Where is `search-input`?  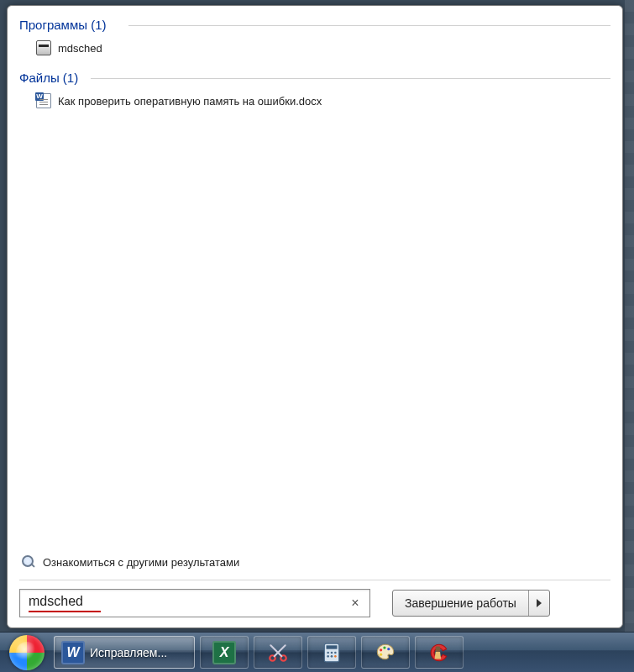
search-input is located at coordinates (65, 603).